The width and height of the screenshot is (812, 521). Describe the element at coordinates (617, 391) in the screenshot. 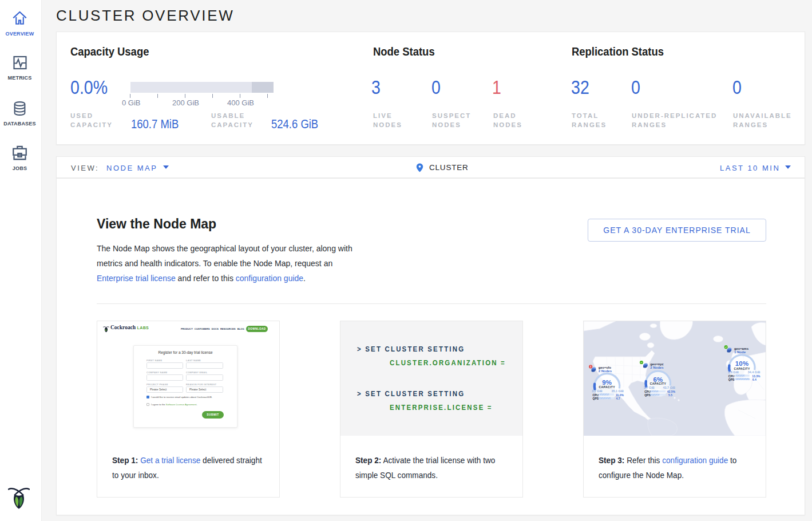

I see `svg-text: 35.1 GiB` at that location.